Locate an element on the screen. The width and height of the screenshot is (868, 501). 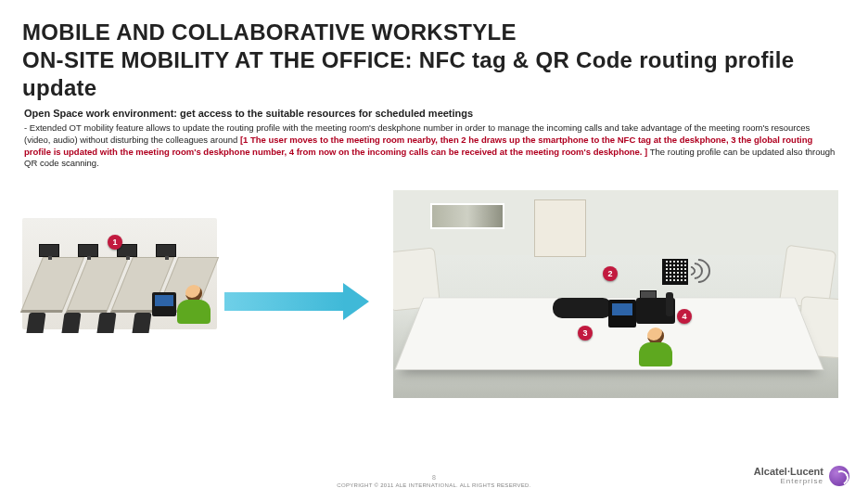
title-line-1: MOBILE AND COLLABORATIVE WORKSTYLE is located at coordinates (269, 32).